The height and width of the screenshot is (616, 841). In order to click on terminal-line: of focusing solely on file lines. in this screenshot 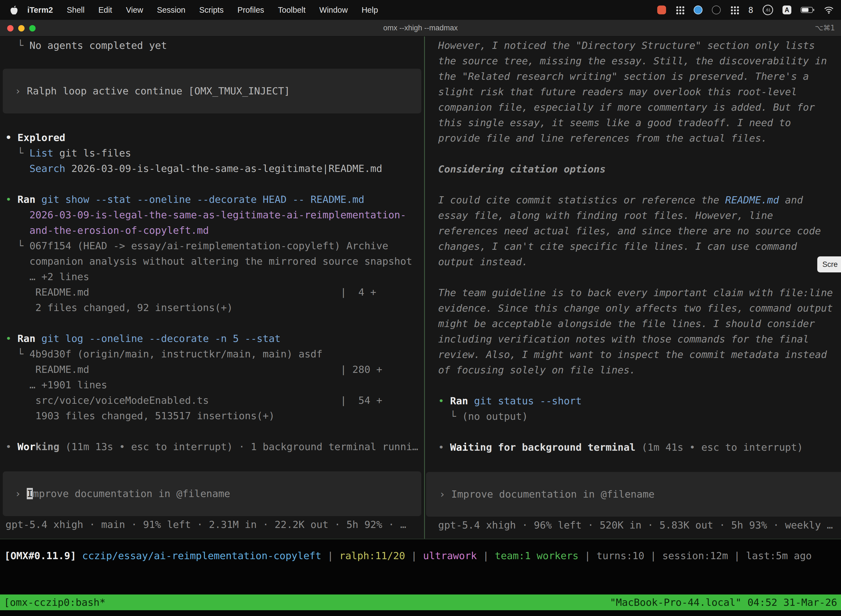, I will do `click(640, 370)`.